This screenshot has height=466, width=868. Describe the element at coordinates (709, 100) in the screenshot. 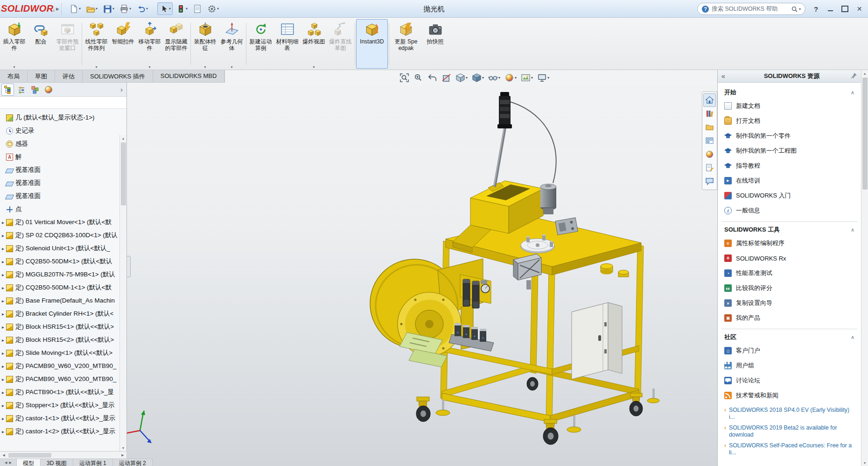

I see `resources-tab` at that location.